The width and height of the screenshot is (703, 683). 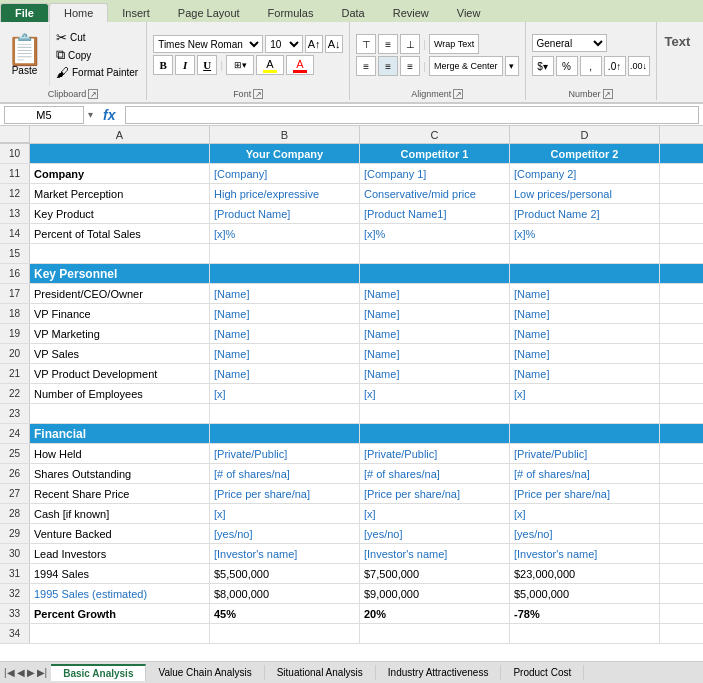 I want to click on cell-26-a: Shares Outstanding, so click(x=120, y=474).